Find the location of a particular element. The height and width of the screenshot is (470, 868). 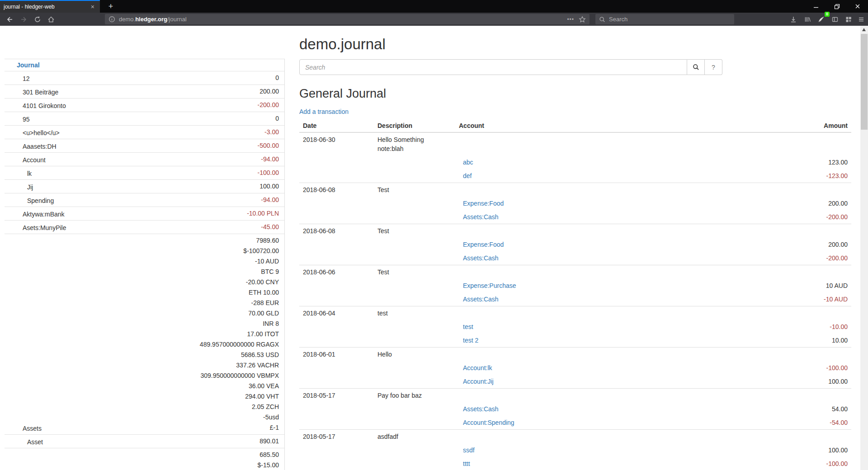

sidebar-account-link: Aktywa:mBank is located at coordinates (135, 214).